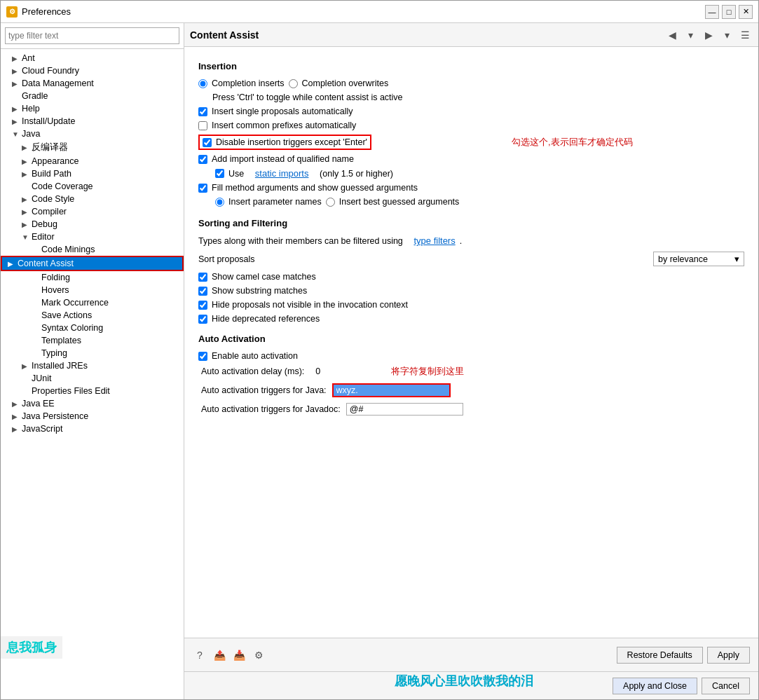 Image resolution: width=759 pixels, height=700 pixels. I want to click on hide-proposals-label: Hide proposals not visible in the invoca…, so click(310, 305).